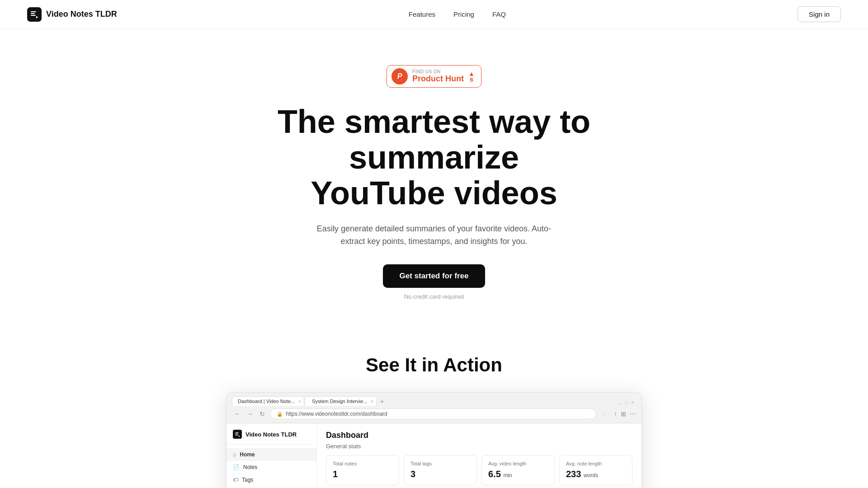 The image size is (868, 488). What do you see at coordinates (605, 414) in the screenshot?
I see `bookmark-icon: ☆` at bounding box center [605, 414].